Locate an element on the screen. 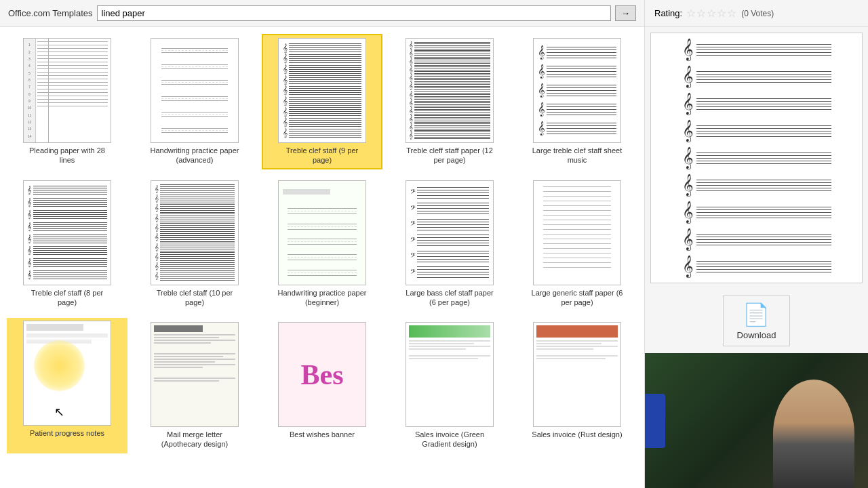 The width and height of the screenshot is (868, 488). music-staff-preview: 𝄞 𝄞 𝄞 𝄞 is located at coordinates (757, 158).